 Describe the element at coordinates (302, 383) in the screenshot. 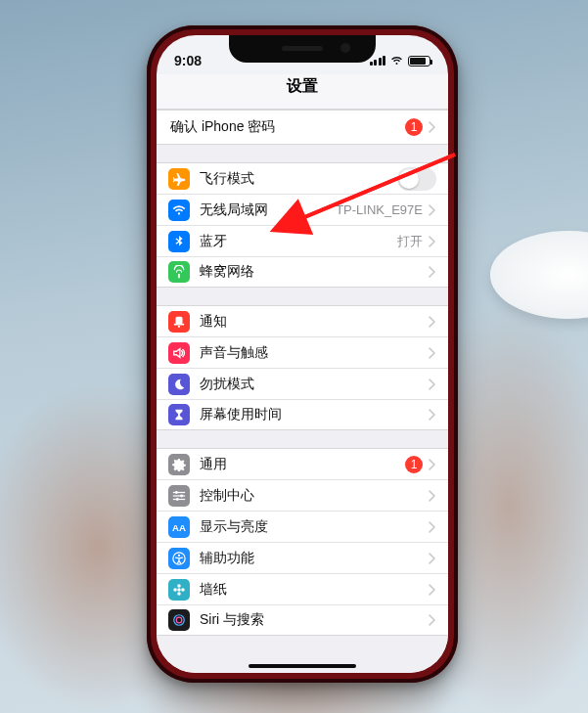

I see `cell-dnd: 勿扰模式` at that location.